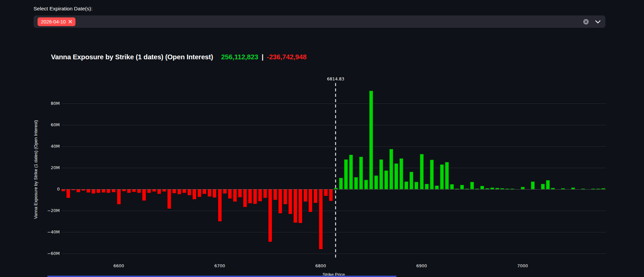 The image size is (644, 277). Describe the element at coordinates (334, 190) in the screenshot. I see `zero-line` at that location.